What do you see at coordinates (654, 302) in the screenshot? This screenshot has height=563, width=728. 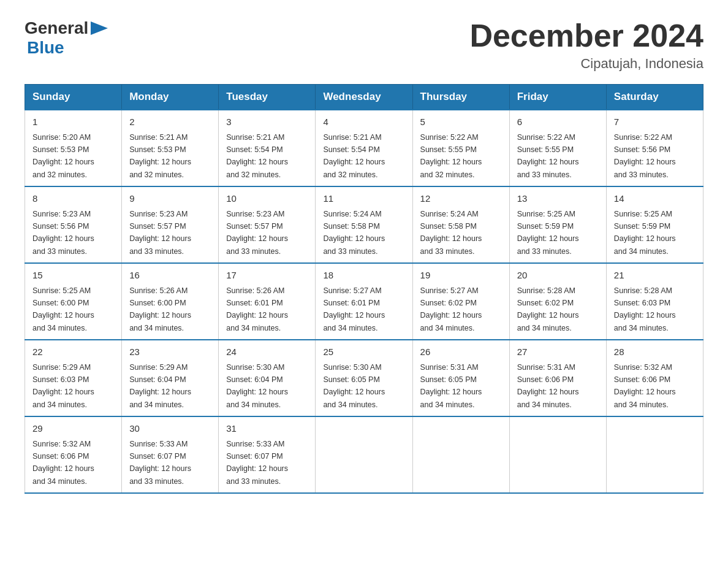 I see `calendar-cell-w3-d6: 21 Sunrise: 5:28 AMSunset: 6:03 PMDaylig…` at bounding box center [654, 302].